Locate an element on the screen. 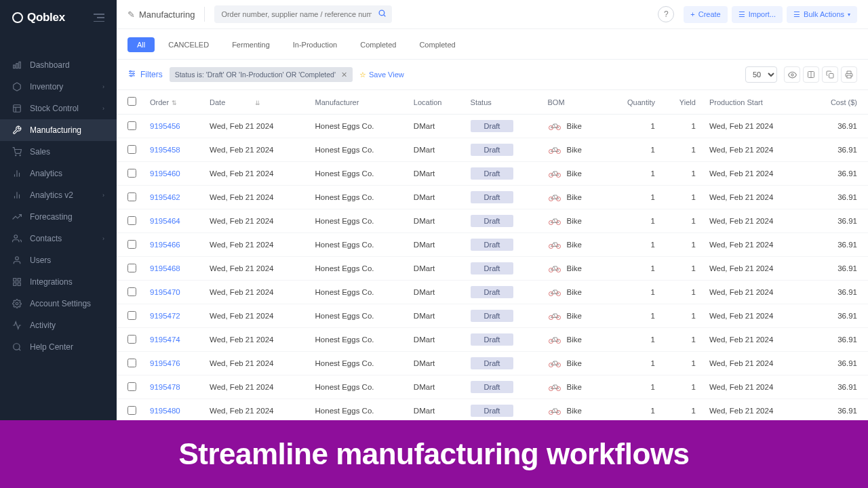 This screenshot has height=488, width=868. order-link: 9195464 is located at coordinates (165, 221).